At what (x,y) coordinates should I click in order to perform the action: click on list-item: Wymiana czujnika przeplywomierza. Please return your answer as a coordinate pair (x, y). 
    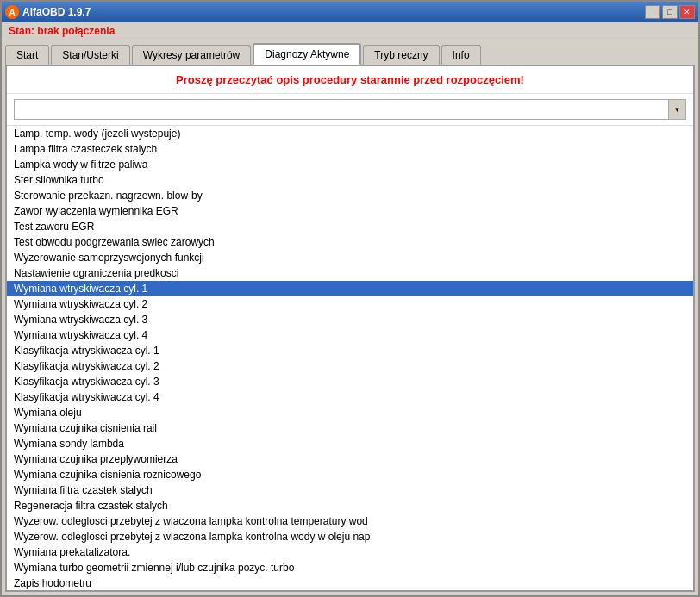
    Looking at the image, I should click on (350, 459).